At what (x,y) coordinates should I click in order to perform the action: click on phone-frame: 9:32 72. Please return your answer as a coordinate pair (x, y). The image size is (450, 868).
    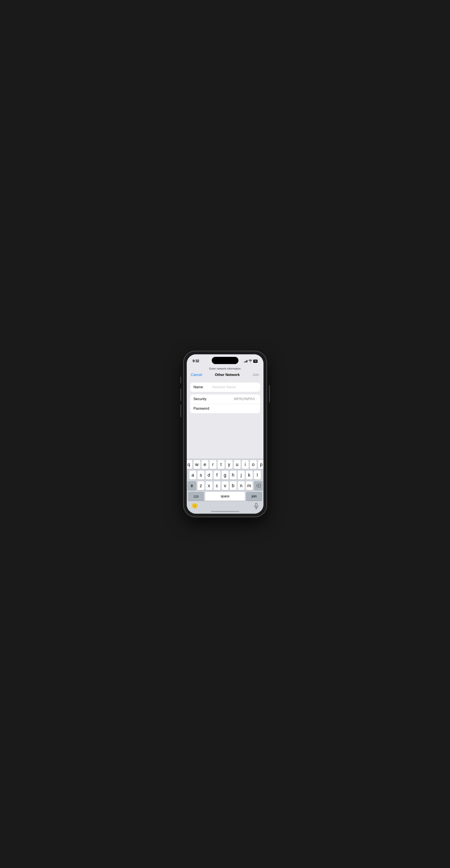
    Looking at the image, I should click on (225, 434).